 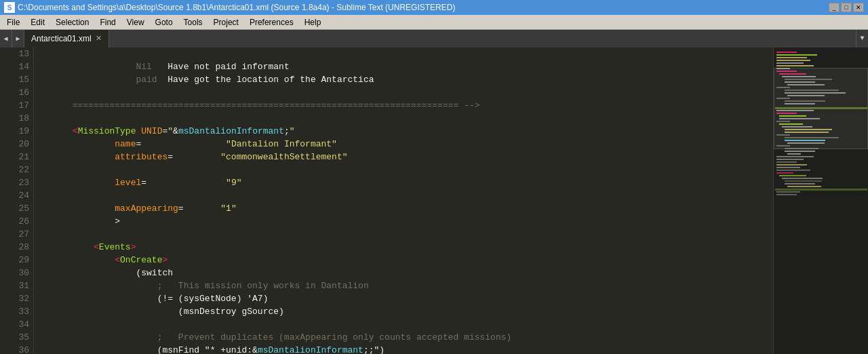 I want to click on line-num-35: 35, so click(x=15, y=338).